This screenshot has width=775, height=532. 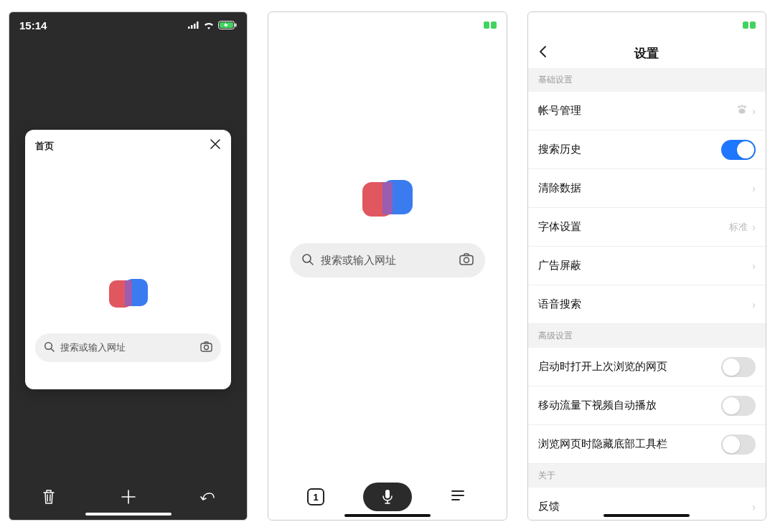 What do you see at coordinates (647, 305) in the screenshot?
I see `row-voice-search: 语音搜索 ›` at bounding box center [647, 305].